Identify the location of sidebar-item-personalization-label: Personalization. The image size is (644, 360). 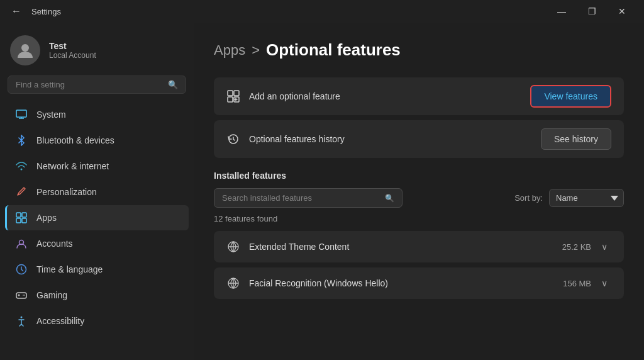
(67, 192).